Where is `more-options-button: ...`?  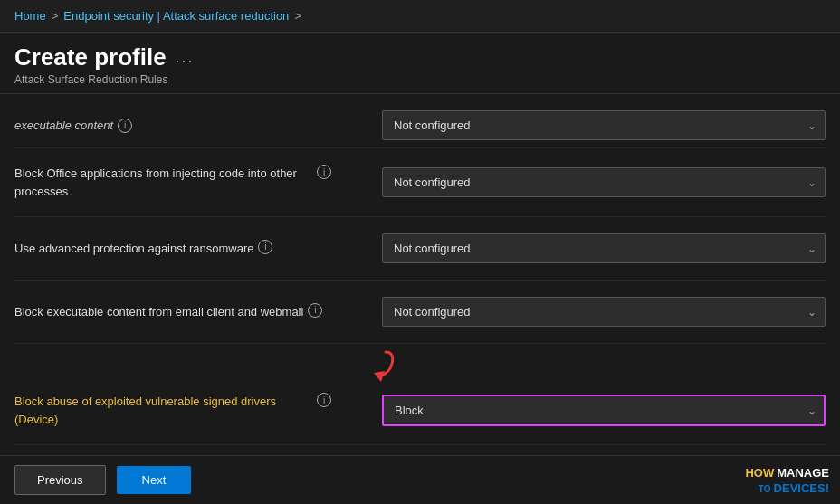
more-options-button: ... is located at coordinates (185, 58).